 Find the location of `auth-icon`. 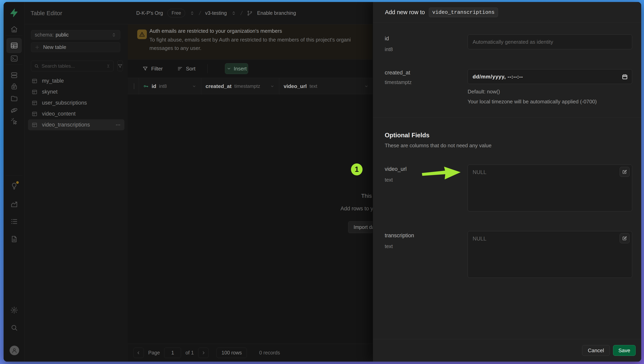

auth-icon is located at coordinates (14, 86).